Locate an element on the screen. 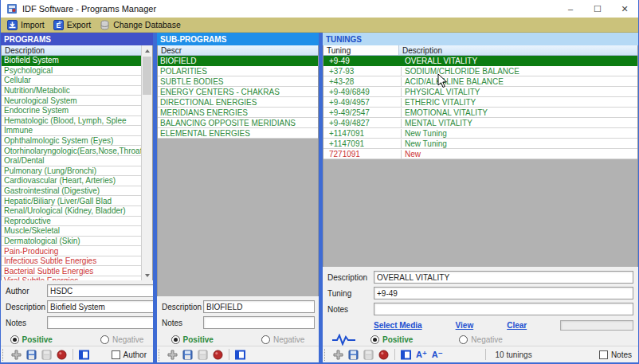 This screenshot has width=639, height=364. subprogram-list-item: ELEMENTAL ENERGIES is located at coordinates (237, 134).